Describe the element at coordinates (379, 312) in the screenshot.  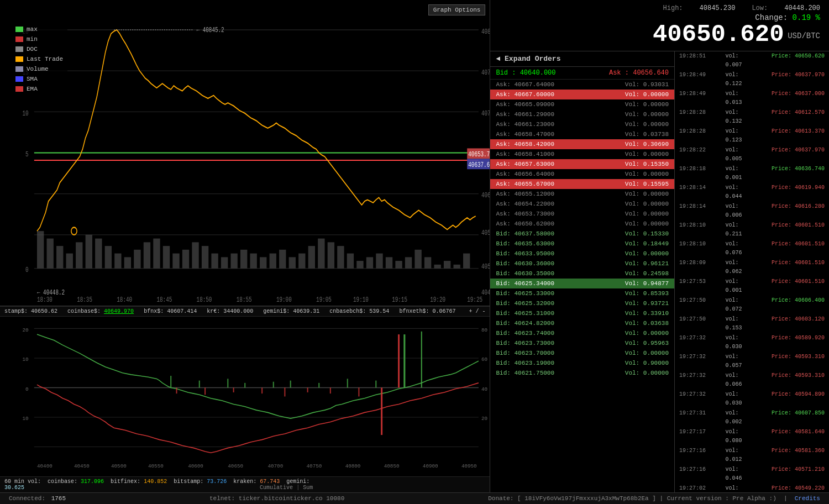
I see `ticker-cnbasebch-value: 539.54` at that location.